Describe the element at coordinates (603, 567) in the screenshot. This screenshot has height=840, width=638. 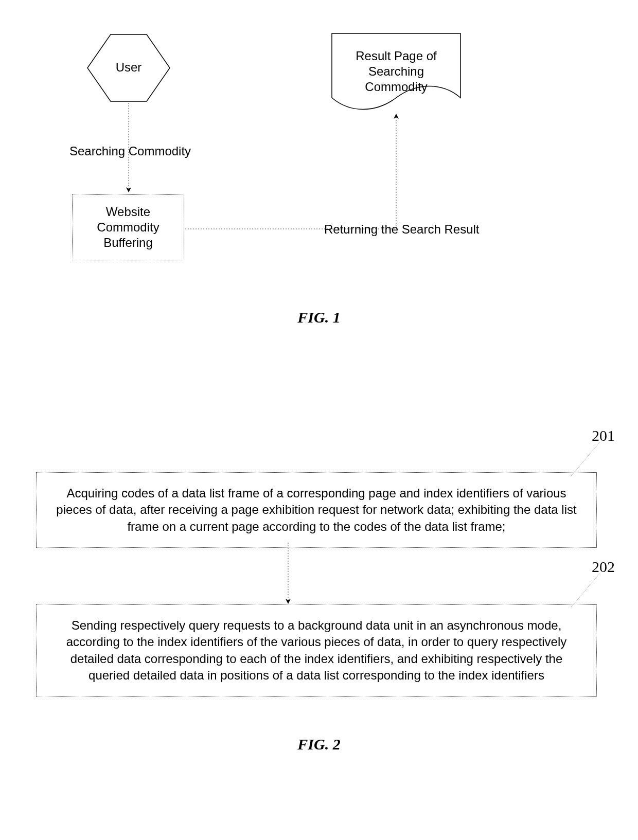
I see `step2-number: 202` at that location.